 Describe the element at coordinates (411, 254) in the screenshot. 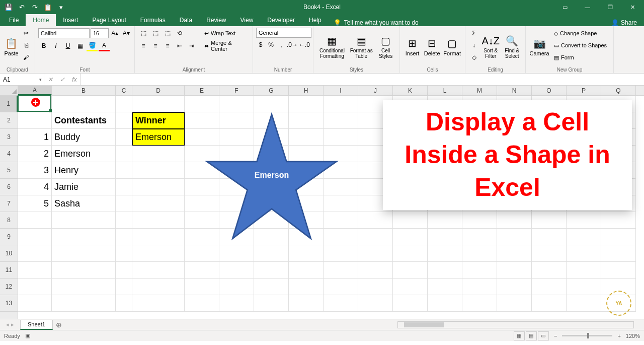

I see `cell-K10` at that location.